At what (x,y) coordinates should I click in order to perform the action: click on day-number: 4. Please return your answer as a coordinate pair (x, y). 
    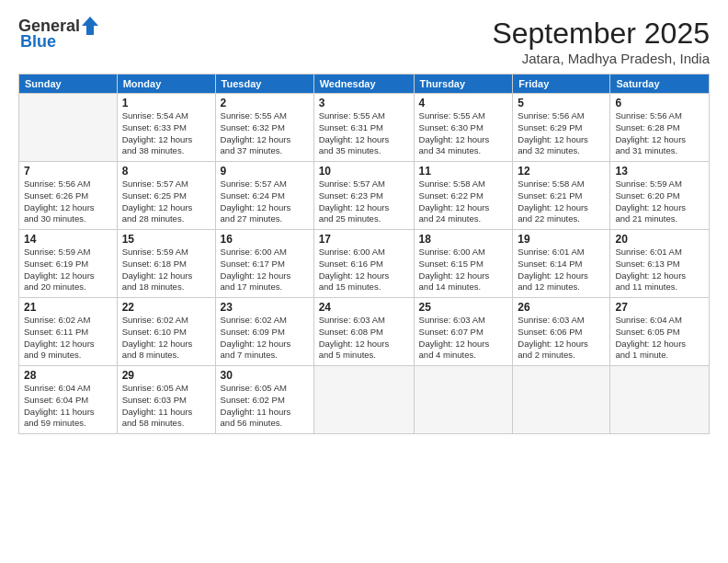
    Looking at the image, I should click on (463, 103).